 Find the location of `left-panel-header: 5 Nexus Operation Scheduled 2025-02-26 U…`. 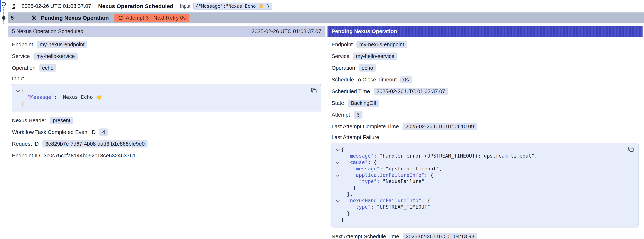

left-panel-header: 5 Nexus Operation Scheduled 2025-02-26 U… is located at coordinates (166, 32).